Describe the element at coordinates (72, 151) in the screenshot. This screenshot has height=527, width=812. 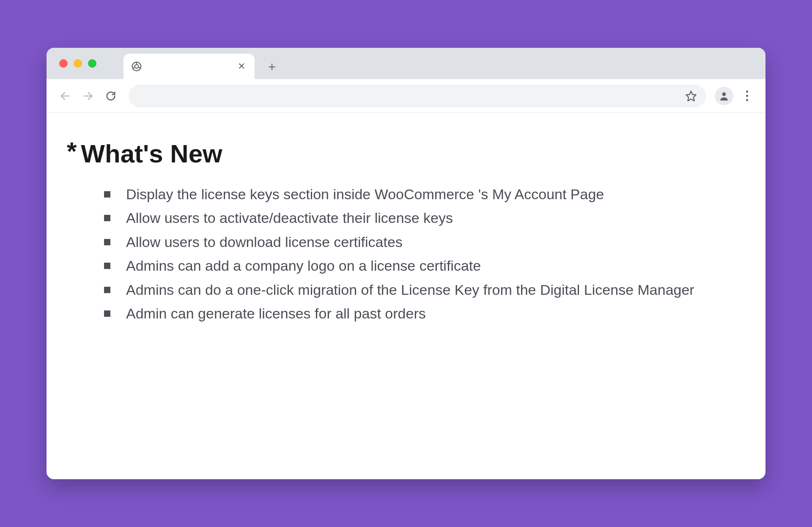
I see `heading-asterisk: *` at that location.